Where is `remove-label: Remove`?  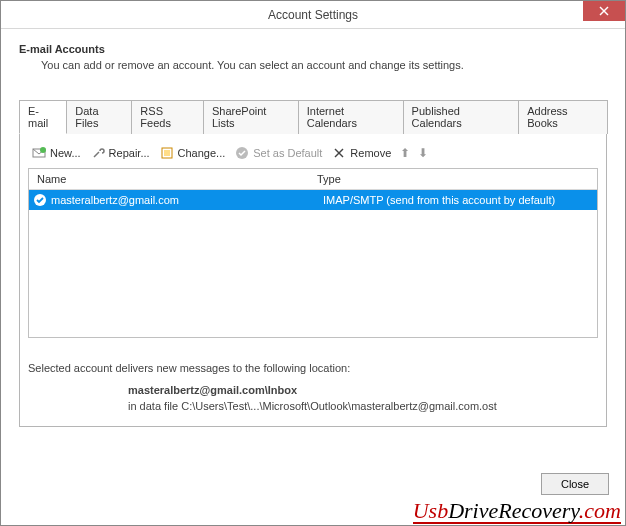 remove-label: Remove is located at coordinates (370, 153).